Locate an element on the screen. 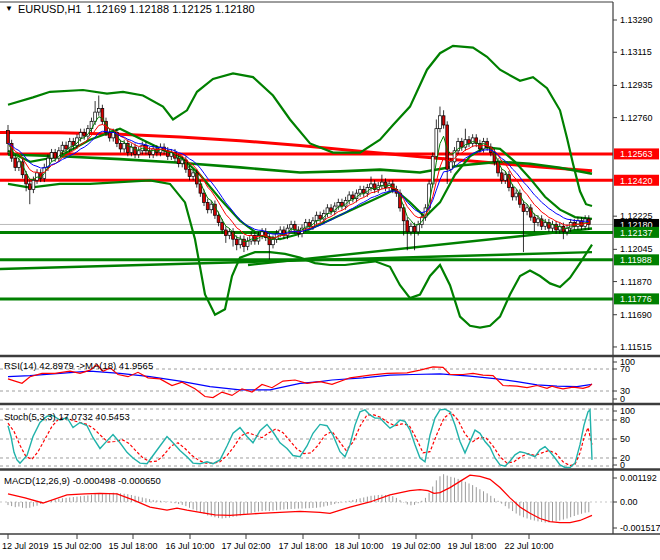  price-tick-label: 1.13290 is located at coordinates (636, 20).